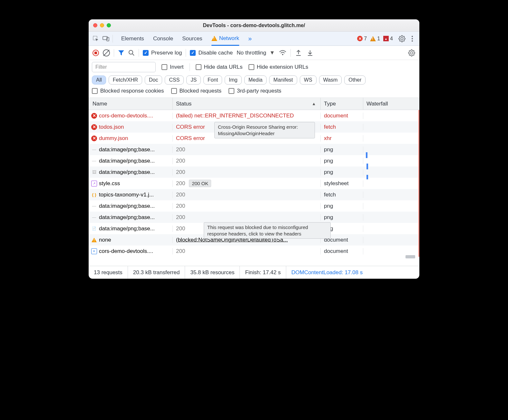 Image resolution: width=508 pixels, height=420 pixels. I want to click on waterfall-bar, so click(367, 155).